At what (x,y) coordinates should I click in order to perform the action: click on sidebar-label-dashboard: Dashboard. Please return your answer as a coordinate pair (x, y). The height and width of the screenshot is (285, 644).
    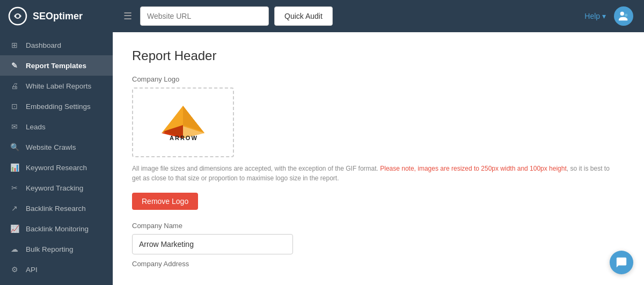
    Looking at the image, I should click on (43, 45).